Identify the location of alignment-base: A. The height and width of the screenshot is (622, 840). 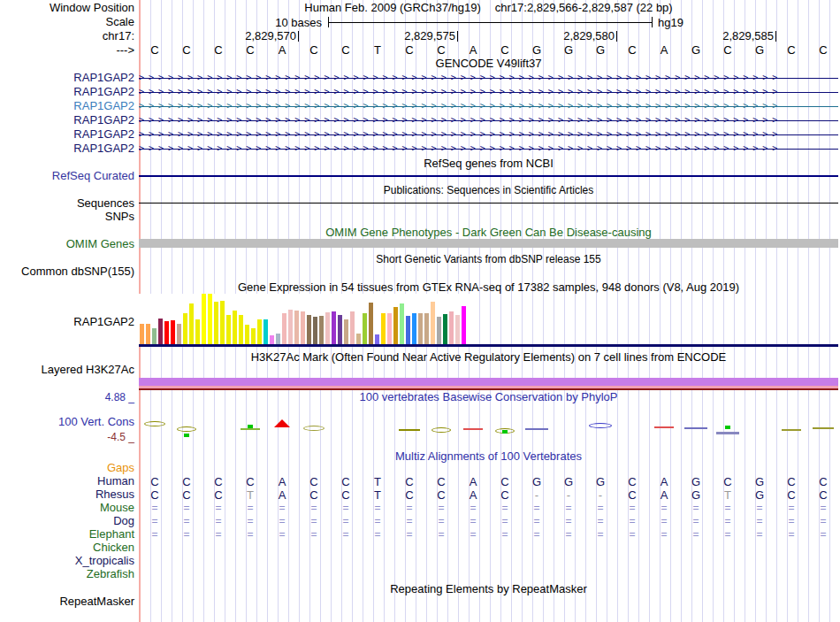
(473, 482).